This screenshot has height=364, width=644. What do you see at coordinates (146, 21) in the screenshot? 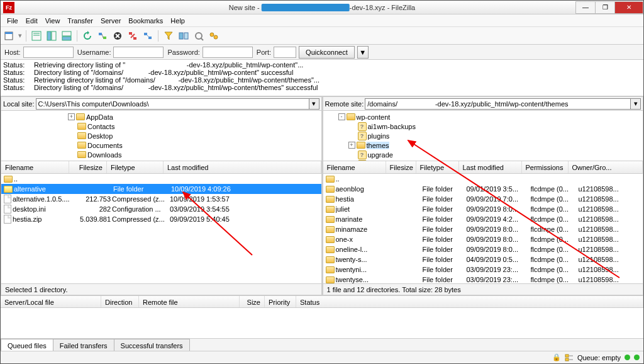
I see `menu-bookmarks: Bookmarks` at bounding box center [146, 21].